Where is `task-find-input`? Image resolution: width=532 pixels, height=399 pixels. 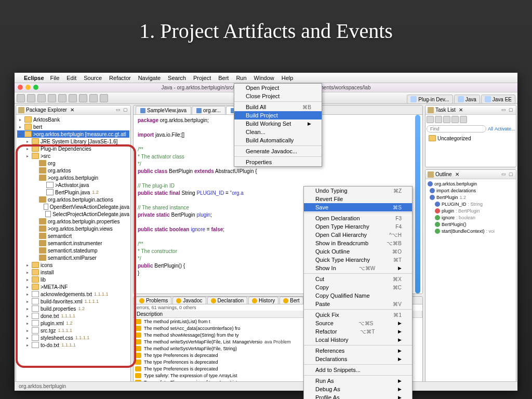
task-find-input is located at coordinates (456, 129).